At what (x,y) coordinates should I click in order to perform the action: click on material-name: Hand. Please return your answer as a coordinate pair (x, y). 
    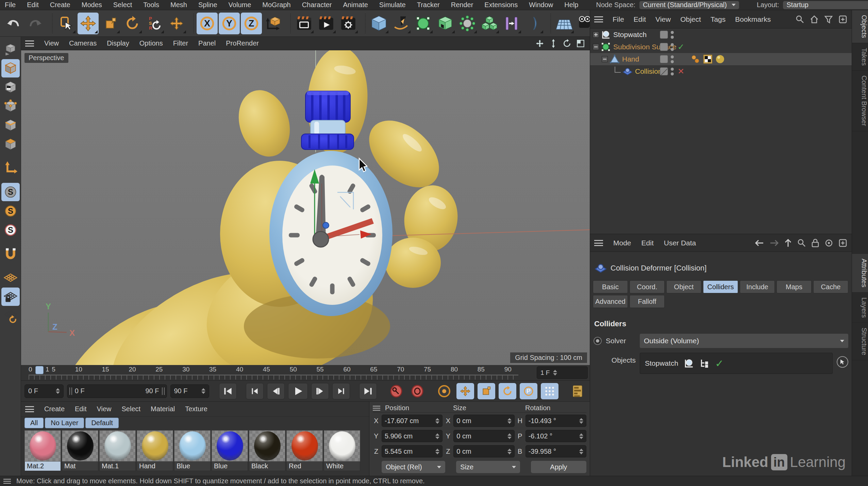
    Looking at the image, I should click on (155, 466).